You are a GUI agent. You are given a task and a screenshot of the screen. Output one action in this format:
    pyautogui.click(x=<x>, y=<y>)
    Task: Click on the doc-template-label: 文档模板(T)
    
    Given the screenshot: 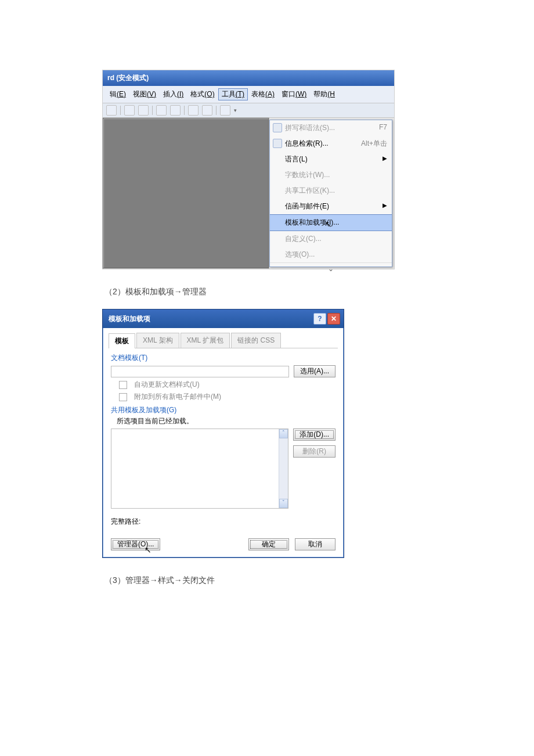 What is the action you would take?
    pyautogui.click(x=223, y=358)
    